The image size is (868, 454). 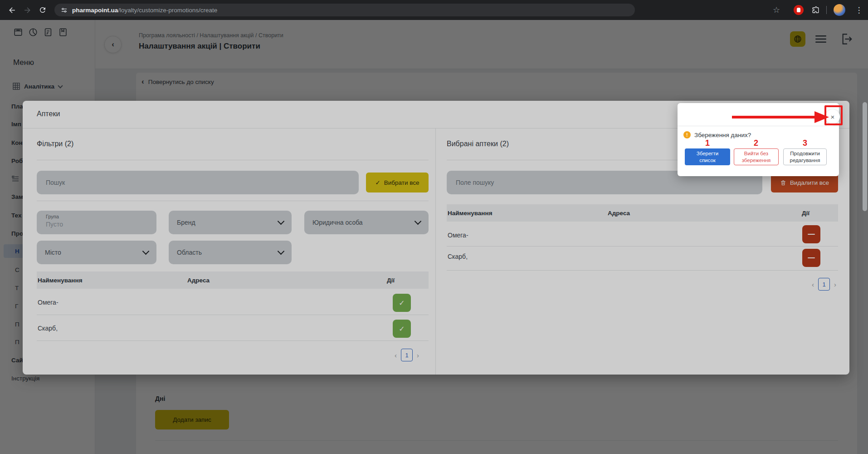 I want to click on browser-back-button, so click(x=12, y=10).